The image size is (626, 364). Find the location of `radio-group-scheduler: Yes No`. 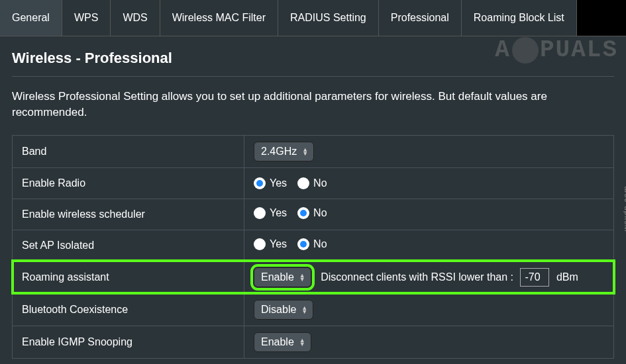

radio-group-scheduler: Yes No is located at coordinates (294, 213).